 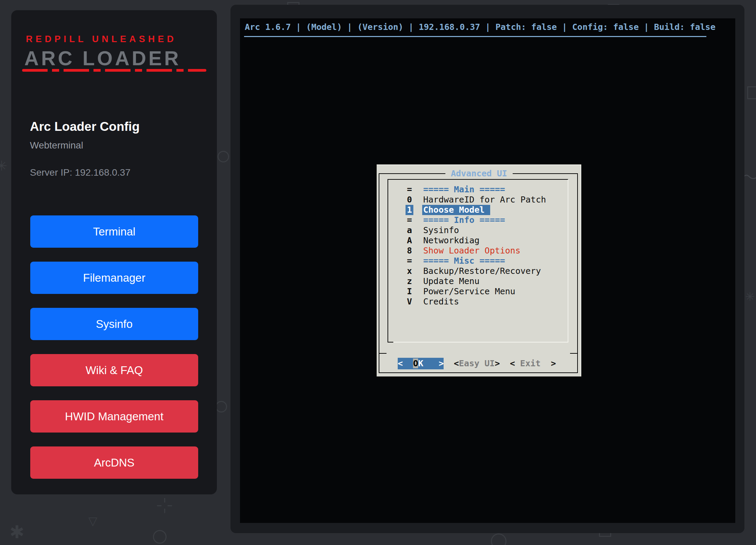 I want to click on menu-item: ANetworkdiag, so click(x=479, y=241).